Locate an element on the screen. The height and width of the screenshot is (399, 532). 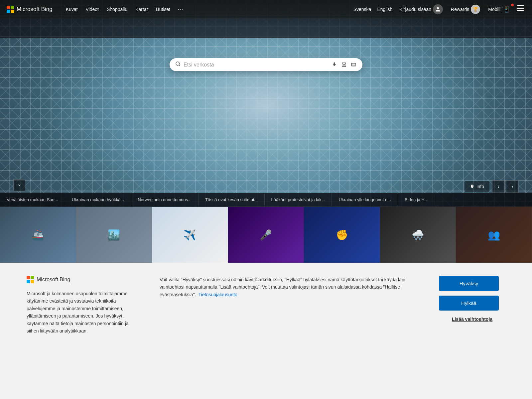
microphone-button is located at coordinates (334, 65).